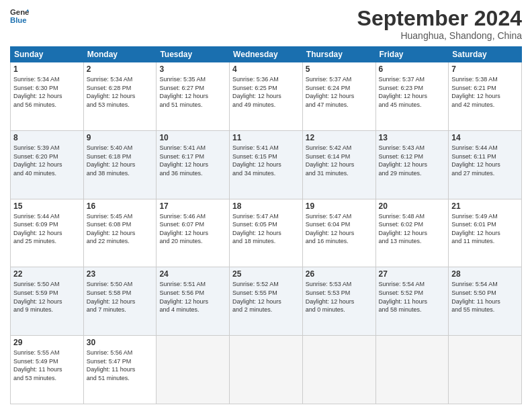 Image resolution: width=532 pixels, height=411 pixels. What do you see at coordinates (47, 206) in the screenshot?
I see `day-number: 15` at bounding box center [47, 206].